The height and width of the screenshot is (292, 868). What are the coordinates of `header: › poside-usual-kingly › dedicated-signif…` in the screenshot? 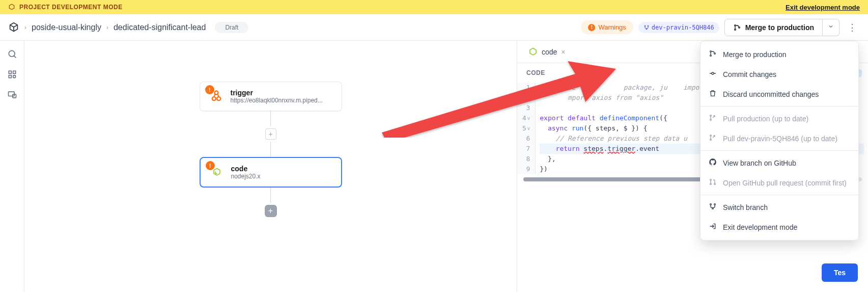 It's located at (434, 28).